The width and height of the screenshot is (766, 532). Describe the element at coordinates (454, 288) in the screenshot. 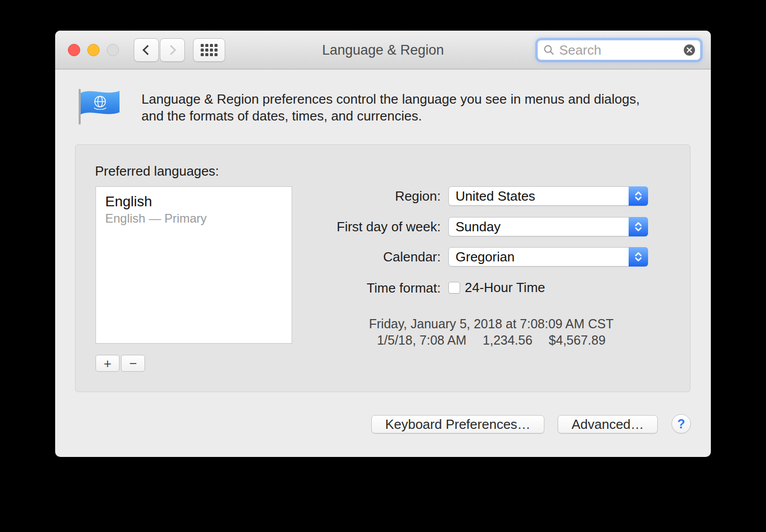

I see `24-hour-time-checkbox` at that location.